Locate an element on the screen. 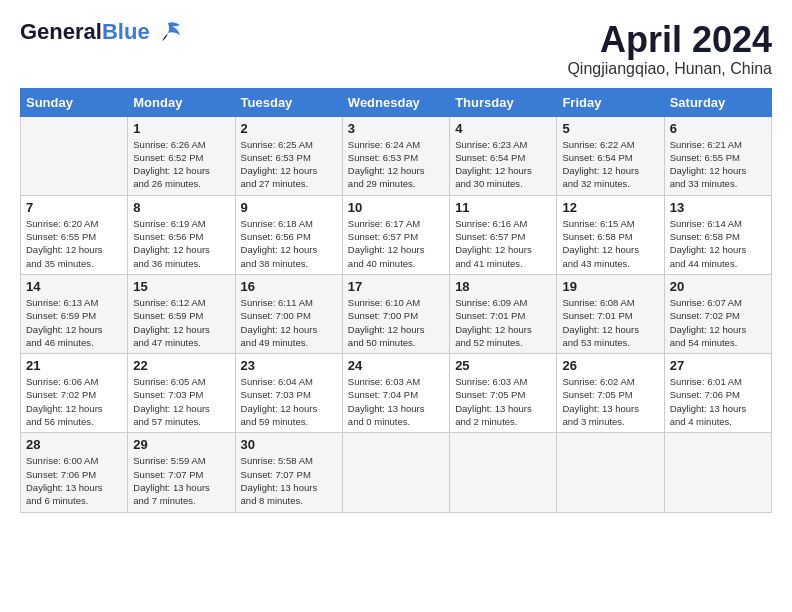  day-cell: 30Sunrise: 5:58 AM Sunset: 7:07 PM Dayli… is located at coordinates (288, 472).